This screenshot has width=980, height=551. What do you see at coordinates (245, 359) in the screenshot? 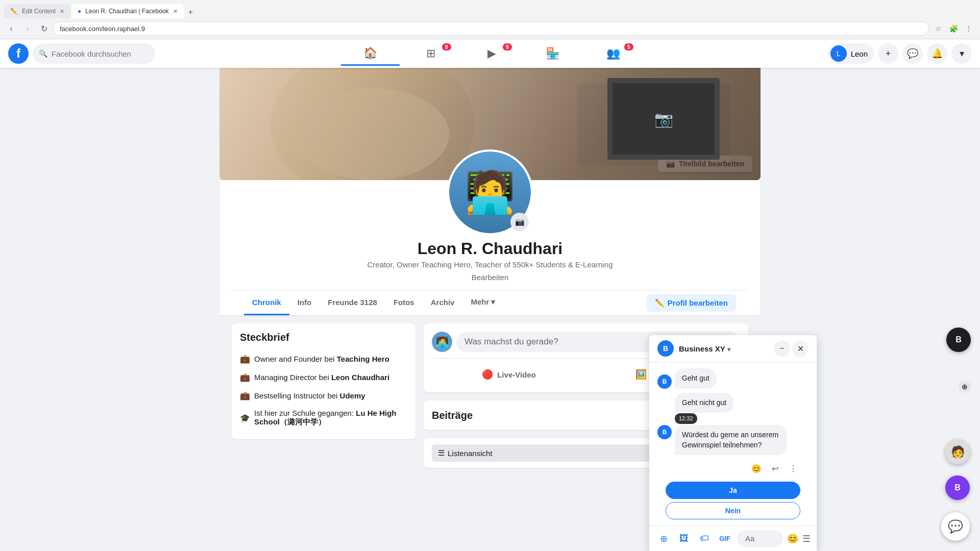
I see `briefcase-icon-0: 💼` at bounding box center [245, 359].